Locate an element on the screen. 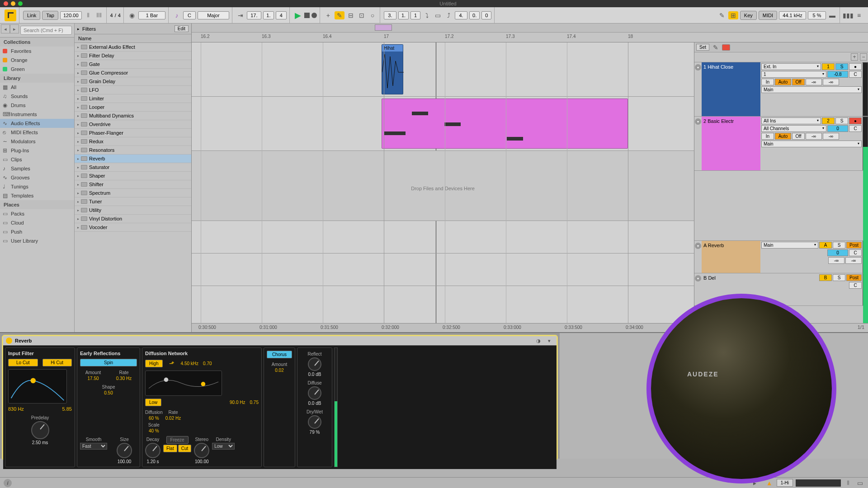  low-shelf-toggle: Low is located at coordinates (153, 402).